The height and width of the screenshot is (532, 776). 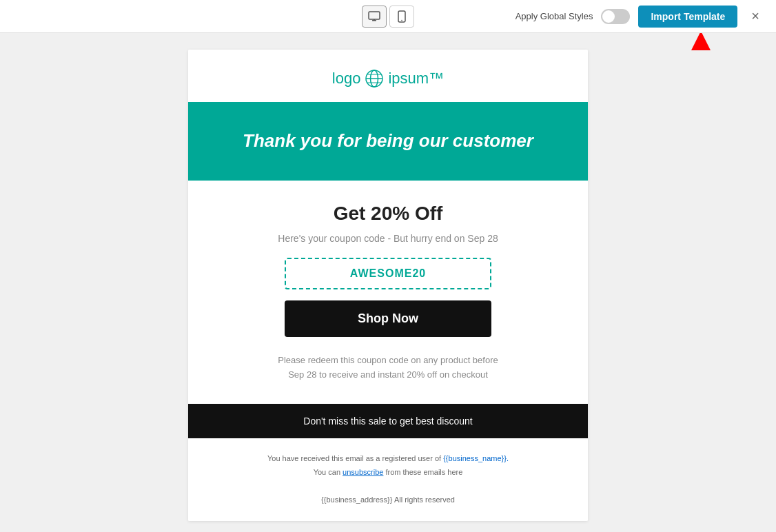 What do you see at coordinates (701, 41) in the screenshot?
I see `arrow-indicator` at bounding box center [701, 41].